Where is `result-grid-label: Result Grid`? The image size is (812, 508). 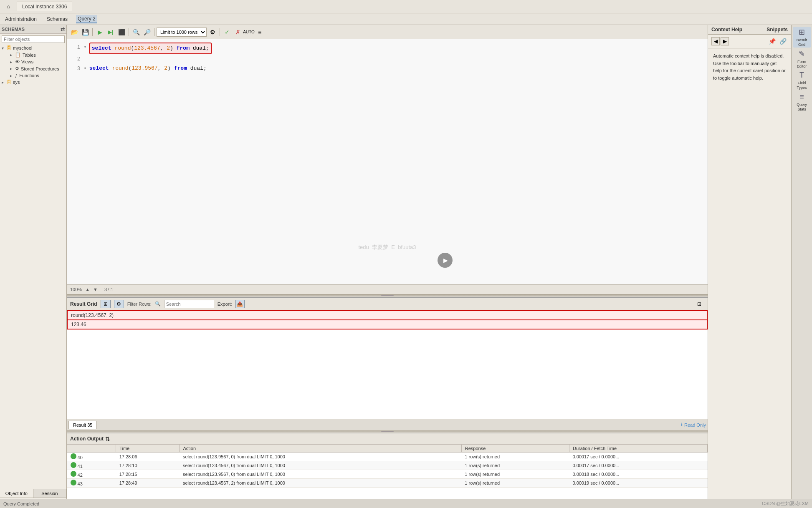 result-grid-label: Result Grid is located at coordinates (83, 304).